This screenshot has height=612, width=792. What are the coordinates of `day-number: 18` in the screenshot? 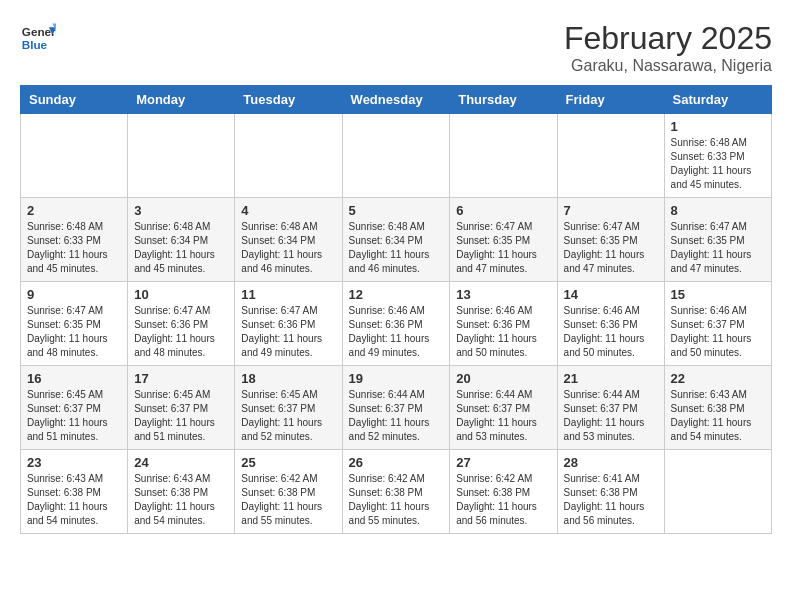 It's located at (288, 378).